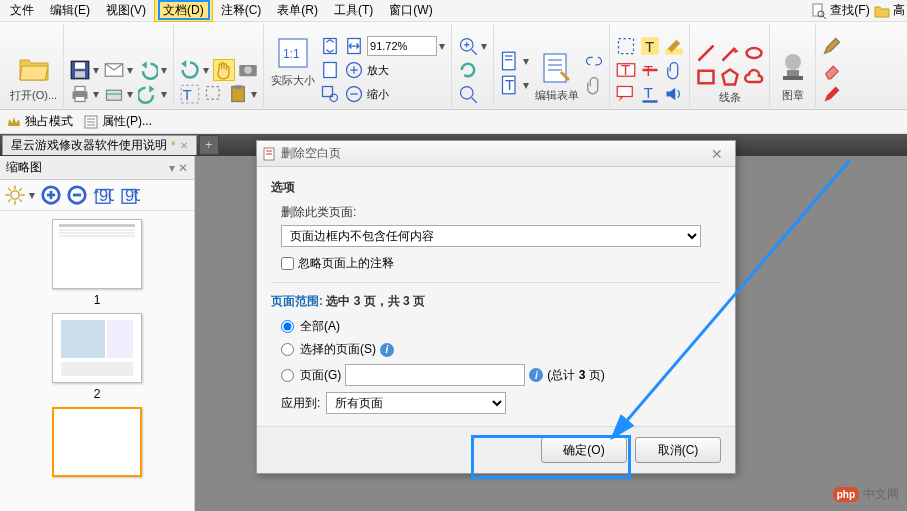 This screenshot has width=907, height=511. Describe the element at coordinates (730, 53) in the screenshot. I see `arrow-button` at that location.